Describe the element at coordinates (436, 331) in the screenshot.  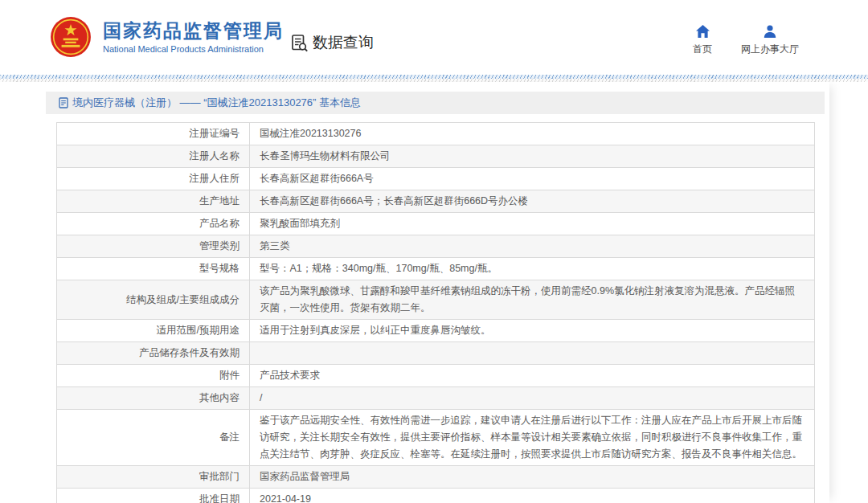
I see `table-row: 适用范围/预期用途 适用于注射到真皮深层，以纠正中重度鼻唇沟皱纹。` at that location.